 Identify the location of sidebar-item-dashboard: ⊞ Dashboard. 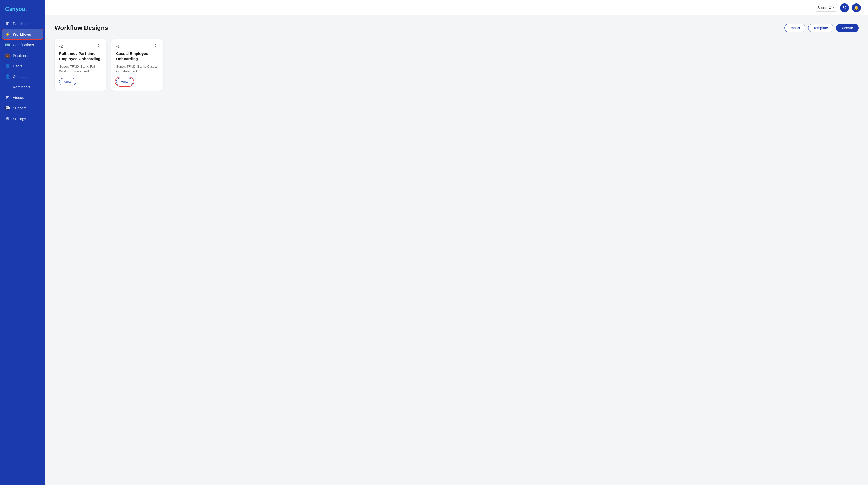
(23, 24).